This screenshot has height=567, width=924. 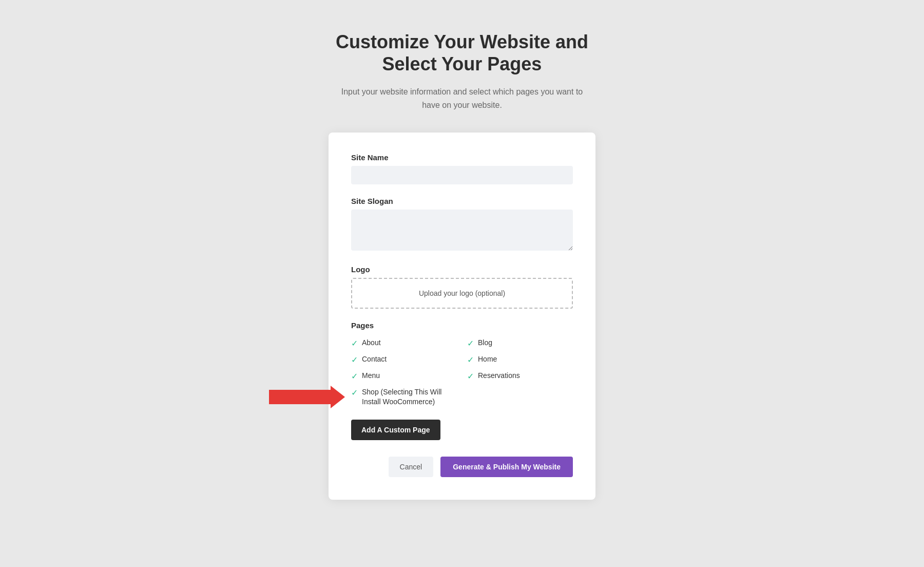 What do you see at coordinates (462, 225) in the screenshot?
I see `site-slogan-field-group: Site Slogan` at bounding box center [462, 225].